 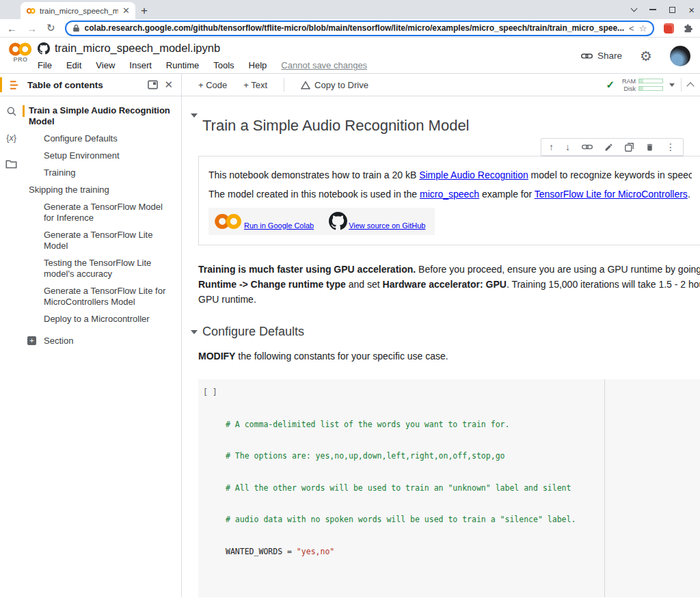 I want to click on save-status: Cannot save changes, so click(x=324, y=66).